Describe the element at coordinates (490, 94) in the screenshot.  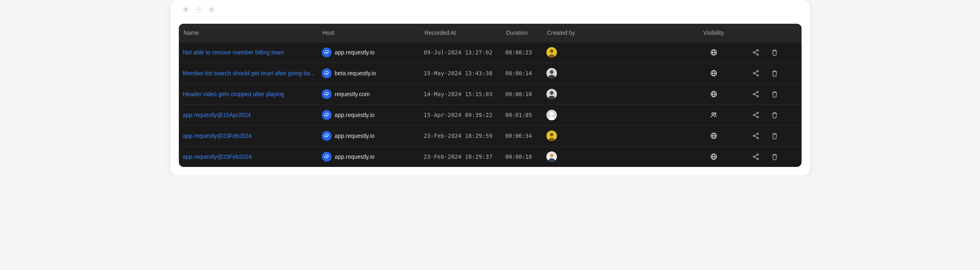
I see `table-row: Header video gets cropped after playingr…` at that location.